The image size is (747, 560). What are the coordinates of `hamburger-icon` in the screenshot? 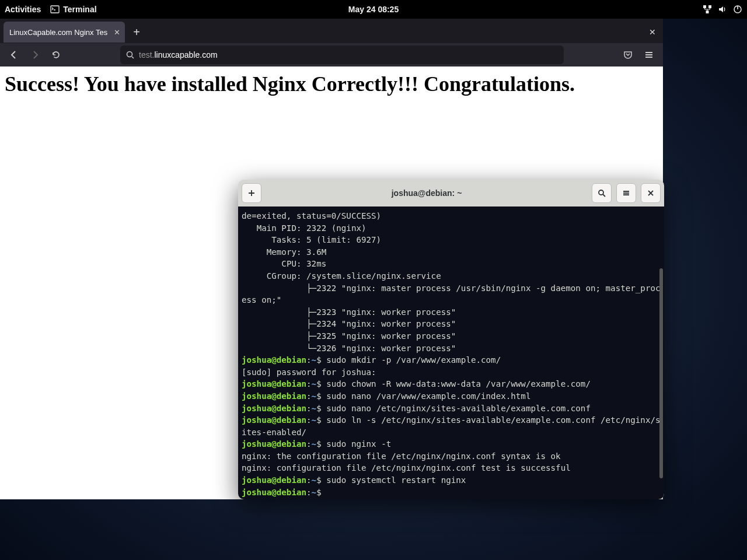 It's located at (626, 193).